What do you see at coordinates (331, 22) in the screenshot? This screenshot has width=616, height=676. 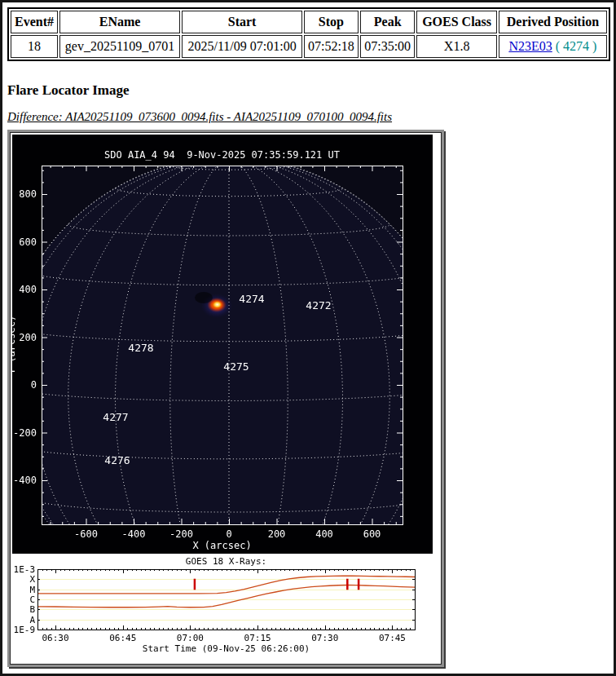 I see `col-header-stop: Stop` at bounding box center [331, 22].